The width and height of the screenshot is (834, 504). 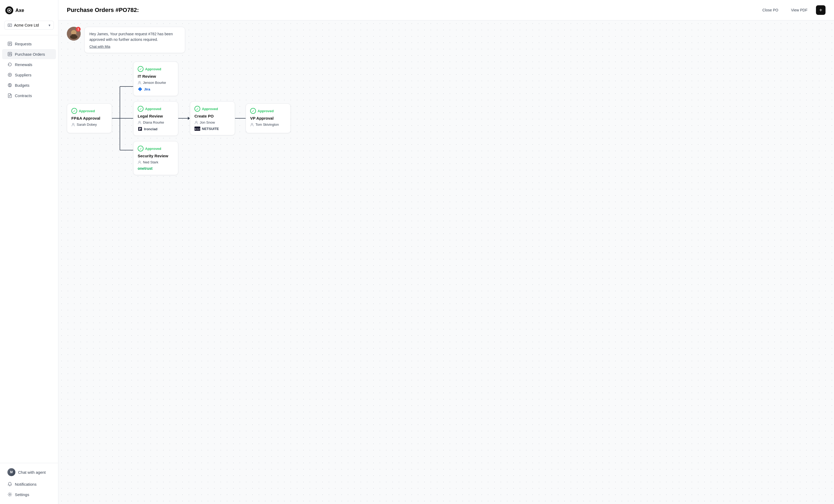 What do you see at coordinates (213, 116) in the screenshot?
I see `create-po-title: Create PO` at bounding box center [213, 116].